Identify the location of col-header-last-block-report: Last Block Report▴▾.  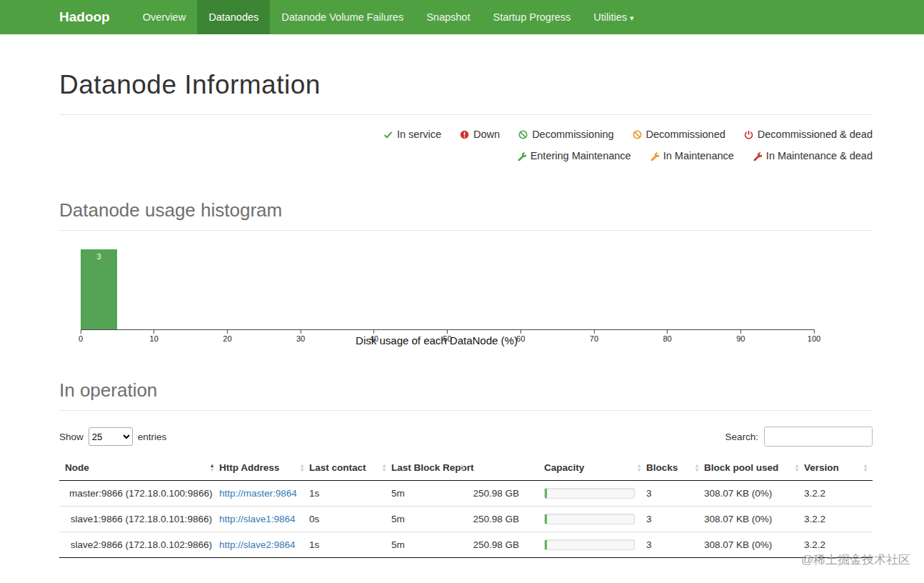
(430, 468).